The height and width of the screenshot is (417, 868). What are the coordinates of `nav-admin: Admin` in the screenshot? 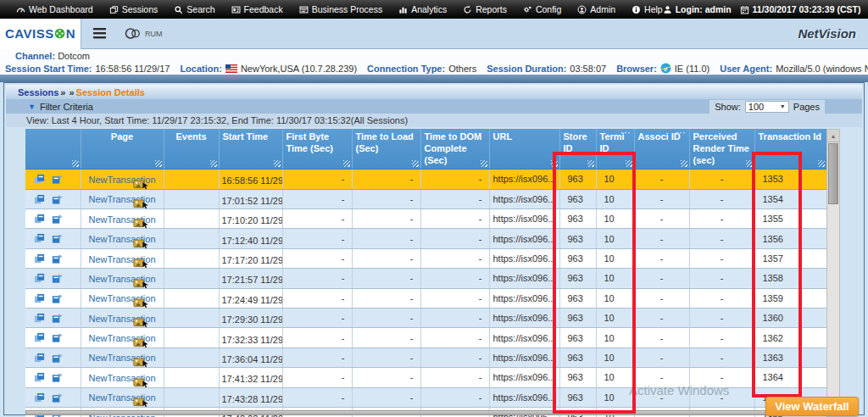 It's located at (597, 9).